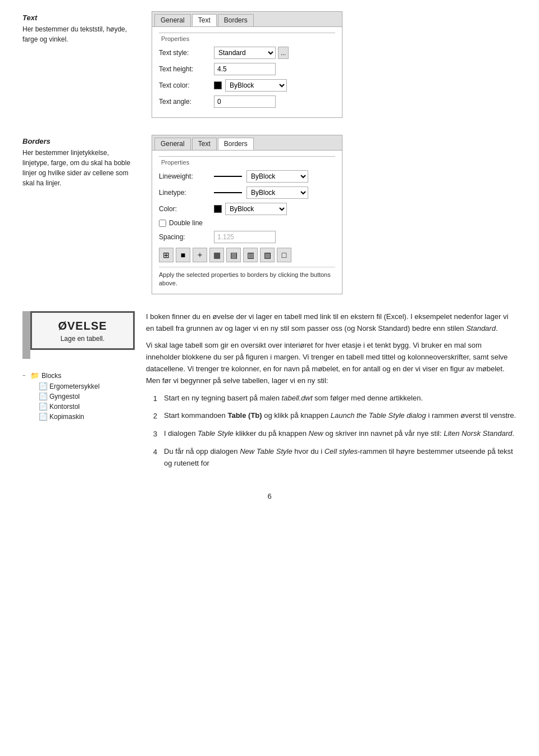  What do you see at coordinates (83, 339) in the screenshot?
I see `exercise-subtitle: Lage en tabell.` at bounding box center [83, 339].